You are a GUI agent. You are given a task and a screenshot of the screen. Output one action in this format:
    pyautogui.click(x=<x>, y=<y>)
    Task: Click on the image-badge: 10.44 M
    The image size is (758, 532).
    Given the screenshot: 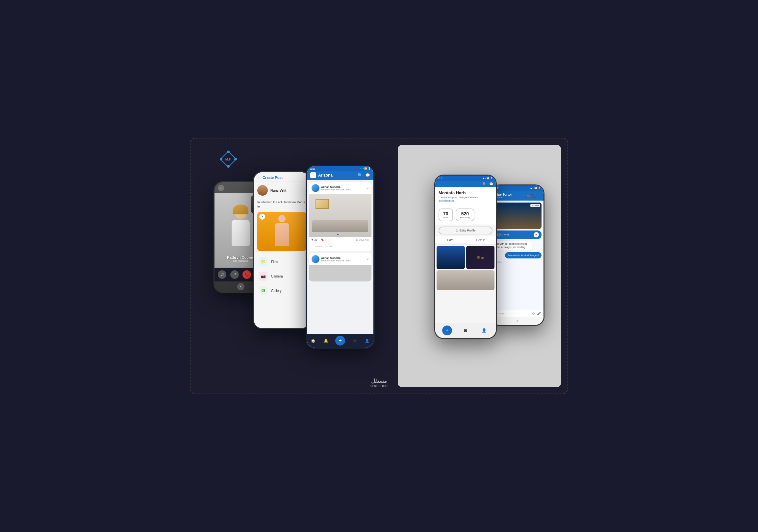 What is the action you would take?
    pyautogui.click(x=535, y=206)
    